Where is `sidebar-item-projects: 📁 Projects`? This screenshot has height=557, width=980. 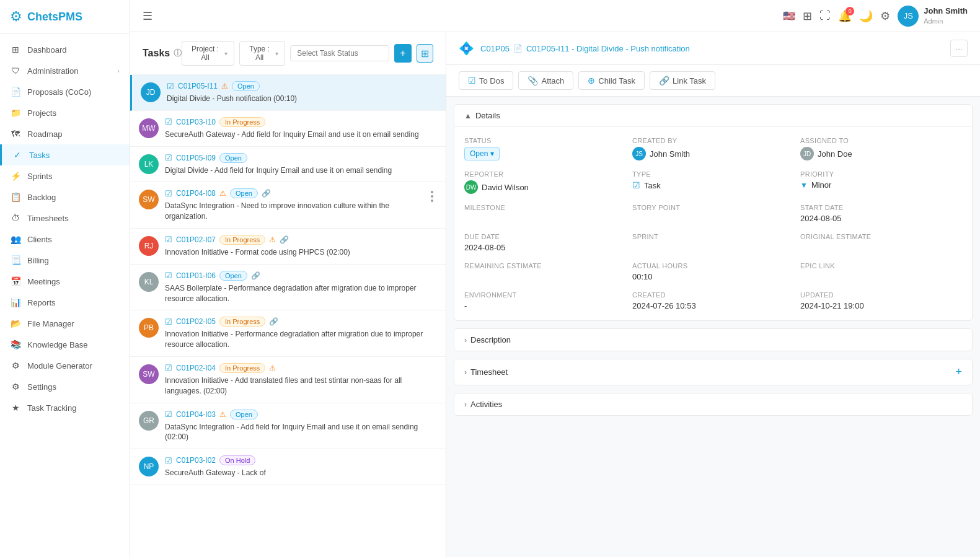
sidebar-item-projects: 📁 Projects is located at coordinates (64, 113).